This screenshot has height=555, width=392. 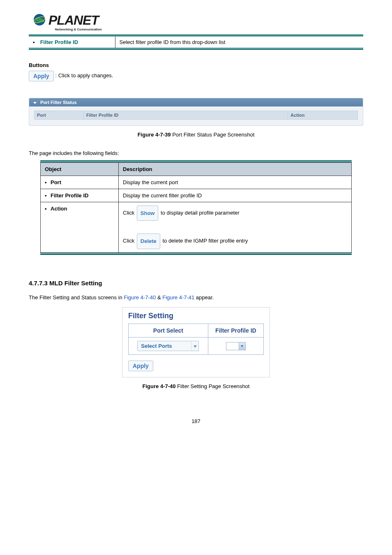 I want to click on figure-caption-40: Figure 4-7-40 Filter Setting Page Screen…, so click(x=196, y=386).